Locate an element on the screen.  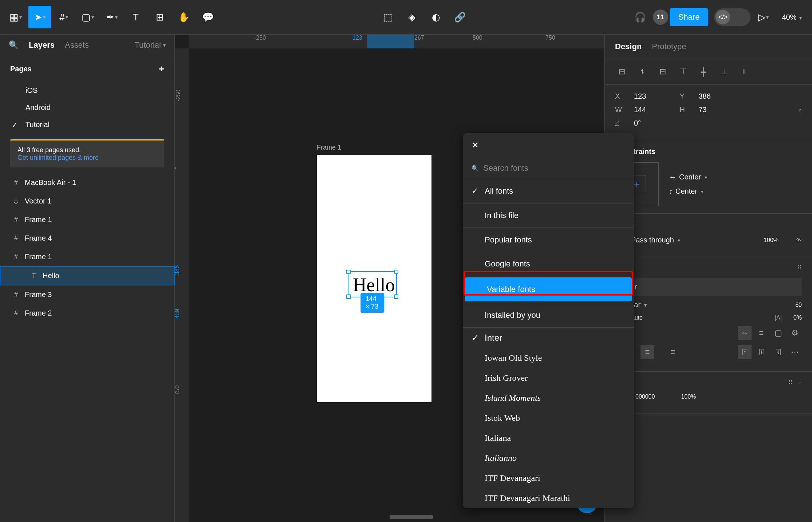
font-family-input: Inter is located at coordinates (709, 287).